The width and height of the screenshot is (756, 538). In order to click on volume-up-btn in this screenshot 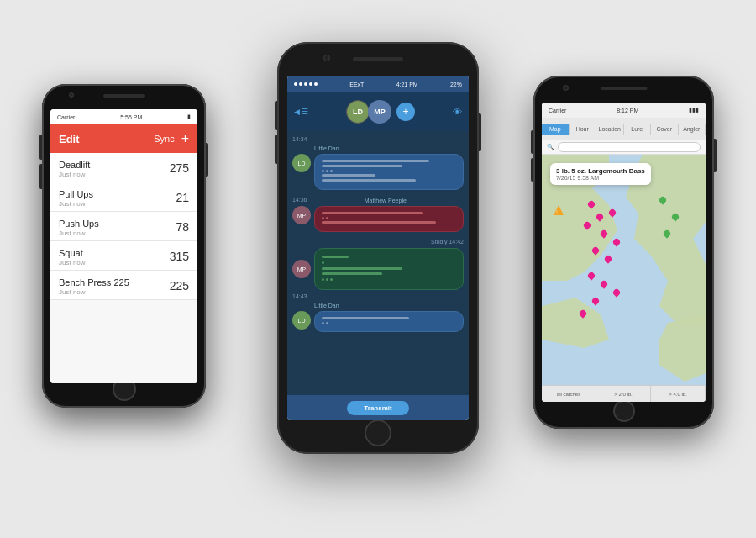, I will do `click(40, 147)`.